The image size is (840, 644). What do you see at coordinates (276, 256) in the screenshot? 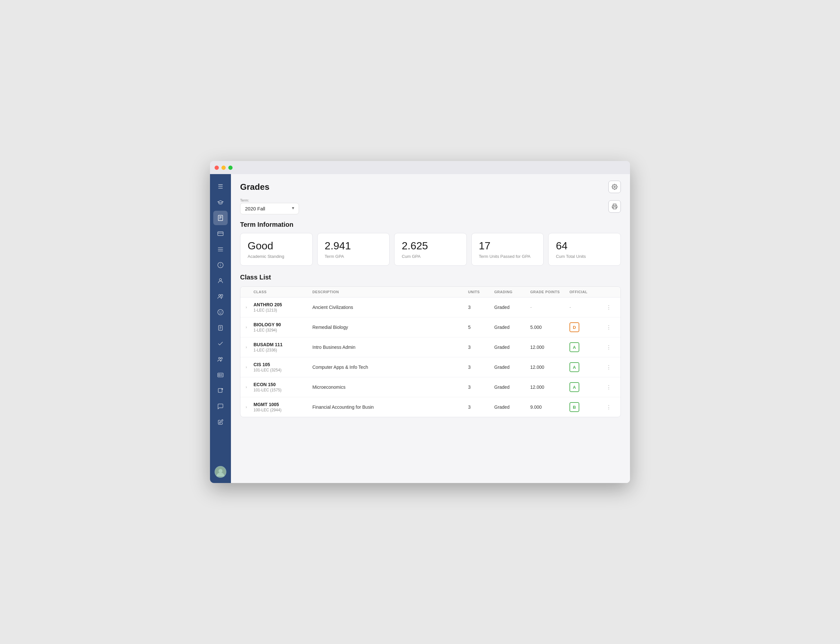
I see `stat-label-standing: Academic Standing` at bounding box center [276, 256].